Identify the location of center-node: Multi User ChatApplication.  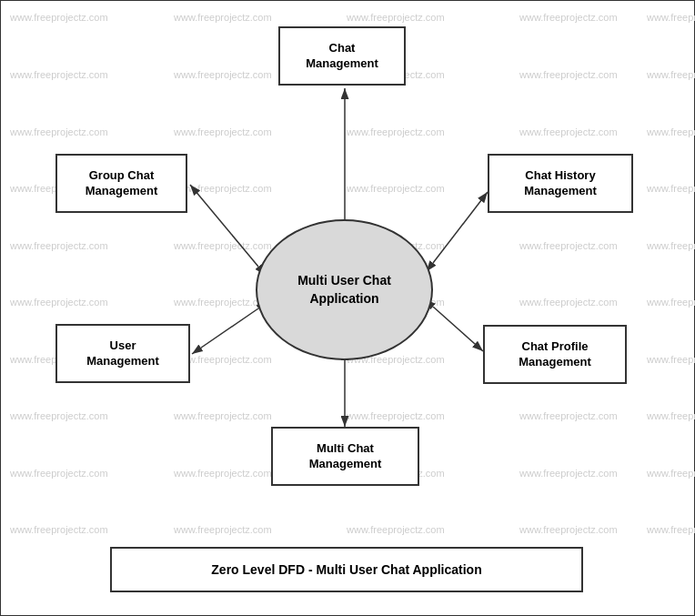
(344, 289).